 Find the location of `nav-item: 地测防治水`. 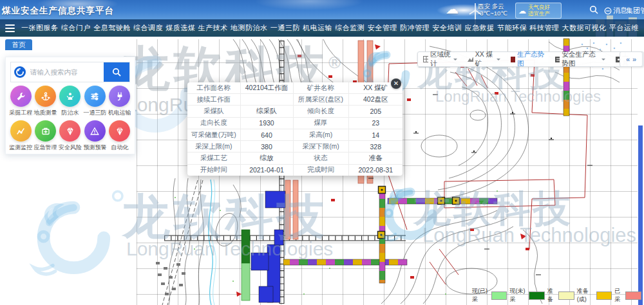

nav-item: 地测防治水 is located at coordinates (249, 28).